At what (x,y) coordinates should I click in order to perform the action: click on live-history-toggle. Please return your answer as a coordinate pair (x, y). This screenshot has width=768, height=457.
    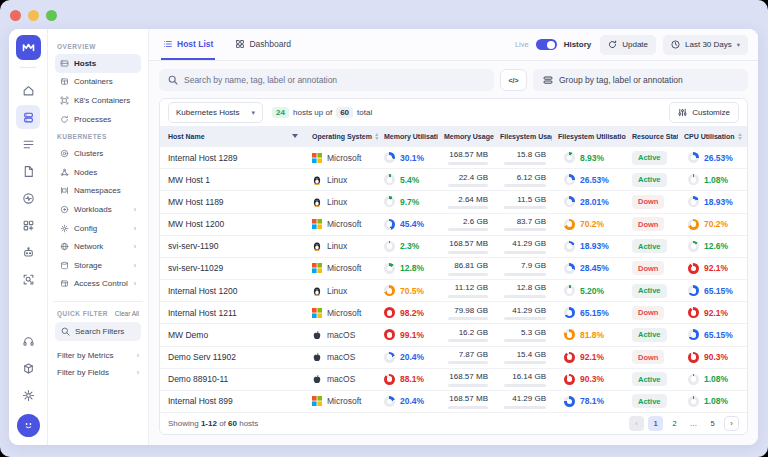
    Looking at the image, I should click on (546, 44).